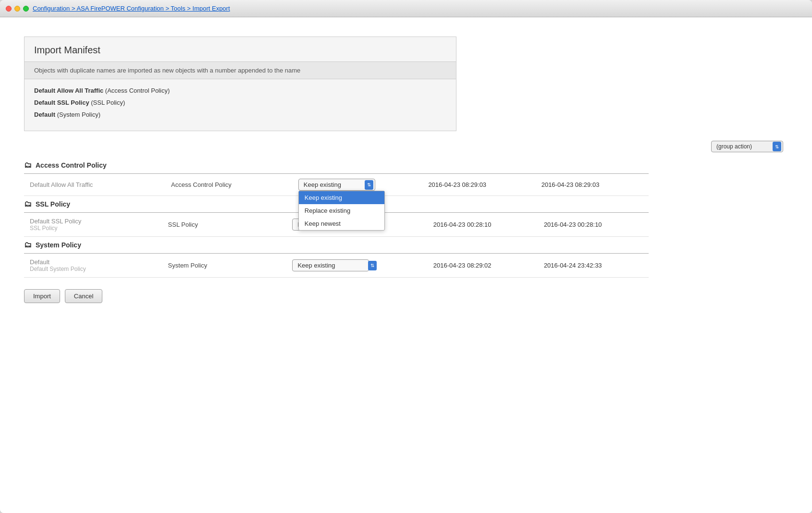 This screenshot has width=812, height=513. What do you see at coordinates (17, 9) in the screenshot?
I see `traffic-lights` at bounding box center [17, 9].